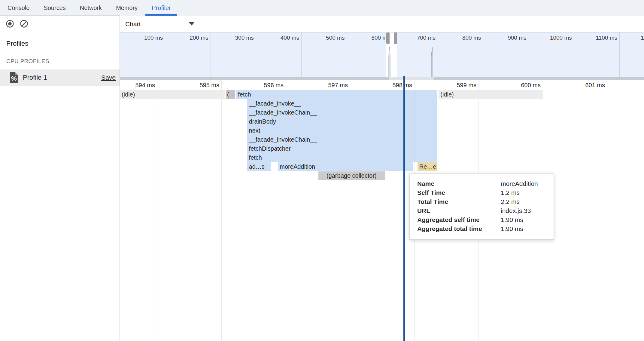 The width and height of the screenshot is (644, 341). Describe the element at coordinates (459, 220) in the screenshot. I see `tooltip-label: Aggregated self time` at that location.